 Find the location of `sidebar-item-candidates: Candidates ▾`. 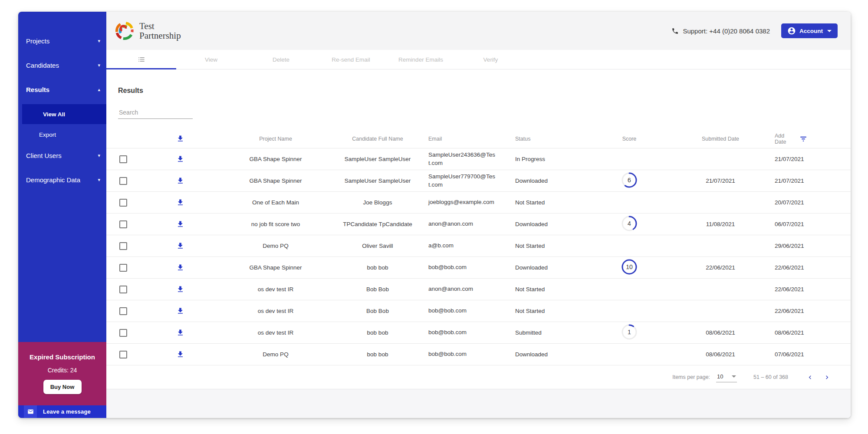

sidebar-item-candidates: Candidates ▾ is located at coordinates (62, 65).